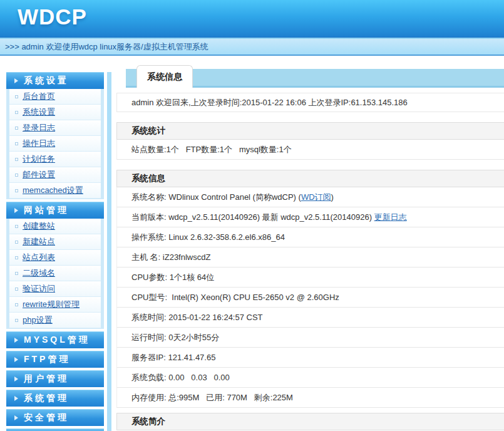 This screenshot has width=504, height=431. I want to click on info-row: 服务器IP: 121.41.47.65, so click(311, 358).